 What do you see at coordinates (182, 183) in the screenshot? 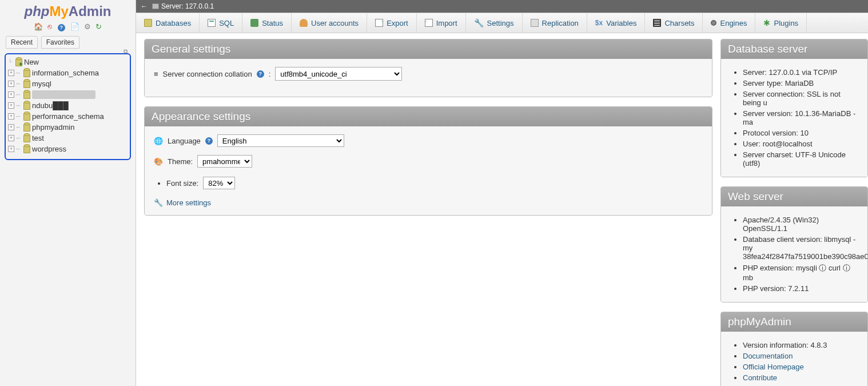
I see `font-size-label: Font size:` at bounding box center [182, 183].